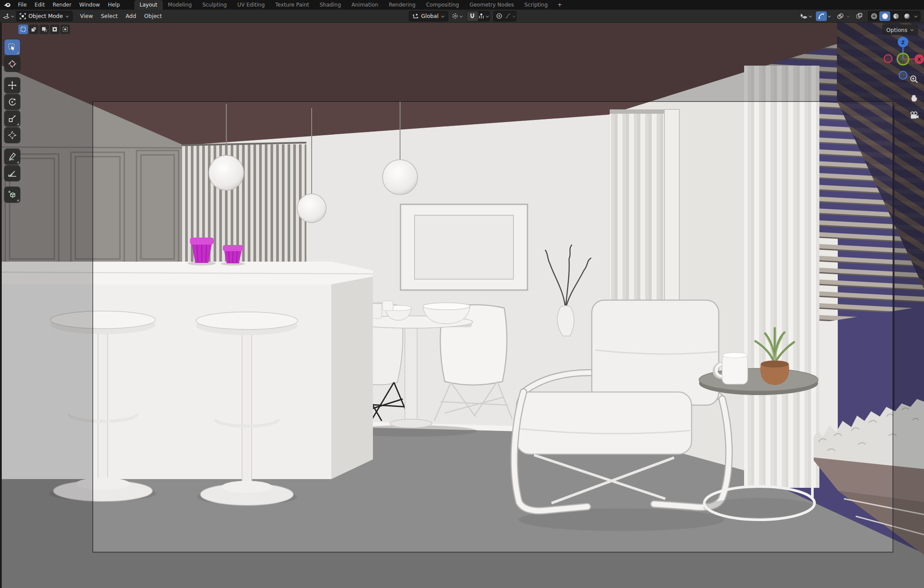  Describe the element at coordinates (429, 16) in the screenshot. I see `transform-orientation-dropdown: Global` at that location.